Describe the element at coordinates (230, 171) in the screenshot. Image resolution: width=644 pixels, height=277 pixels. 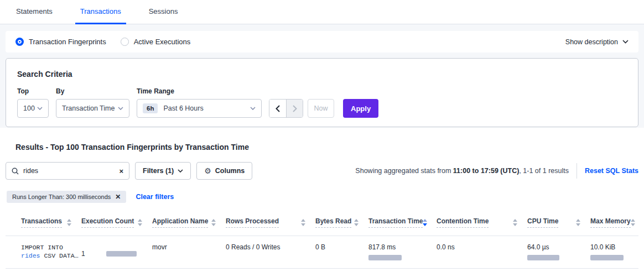
I see `columns-button-label: Columns` at that location.